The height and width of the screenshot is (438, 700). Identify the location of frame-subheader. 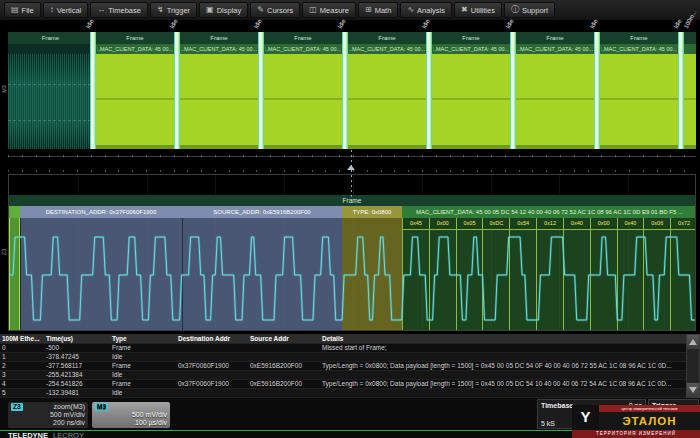
(50, 49).